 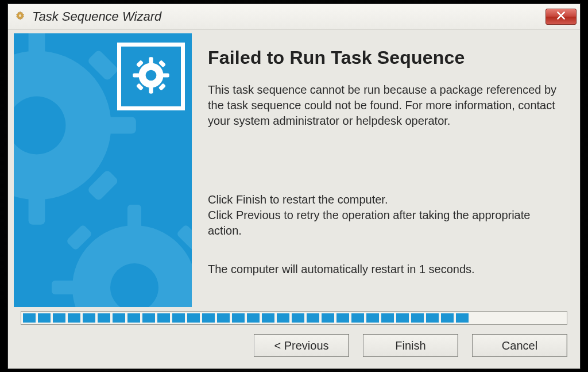 What do you see at coordinates (520, 346) in the screenshot?
I see `cancel-button: Cancel` at bounding box center [520, 346].